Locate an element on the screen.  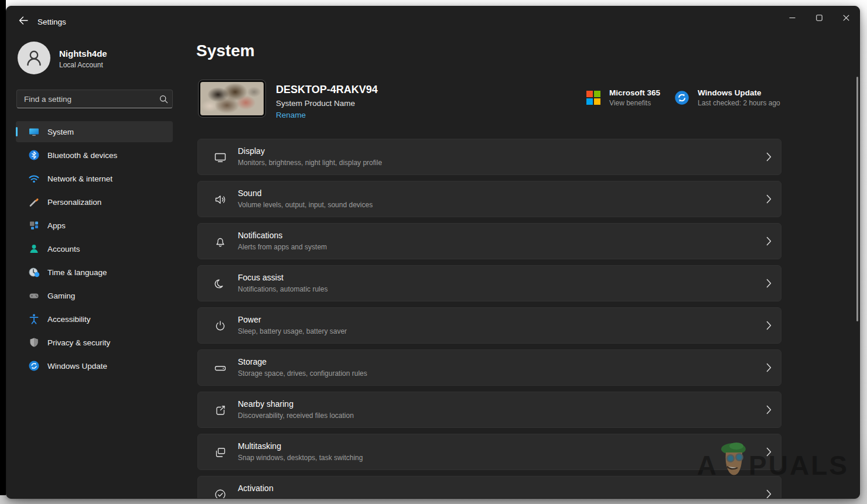
brush-icon is located at coordinates (34, 202).